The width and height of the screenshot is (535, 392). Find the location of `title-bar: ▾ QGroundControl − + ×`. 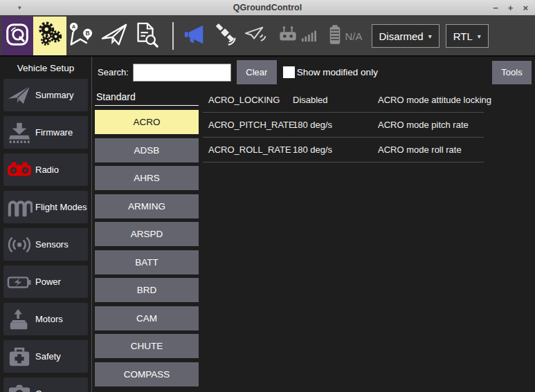

title-bar: ▾ QGroundControl − + × is located at coordinates (267, 8).